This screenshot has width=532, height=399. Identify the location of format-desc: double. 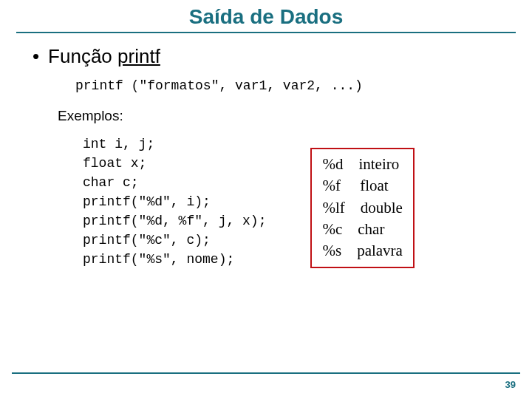
(381, 208).